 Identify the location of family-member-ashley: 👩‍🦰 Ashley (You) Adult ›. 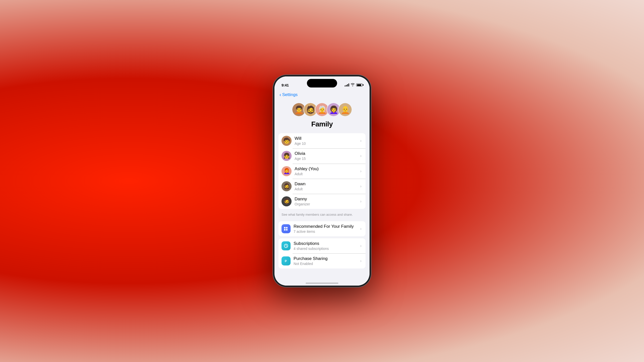
(322, 171).